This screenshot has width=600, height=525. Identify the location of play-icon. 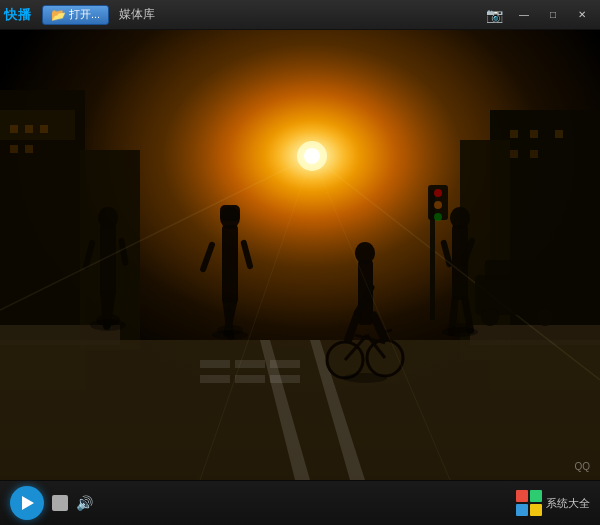
(28, 503).